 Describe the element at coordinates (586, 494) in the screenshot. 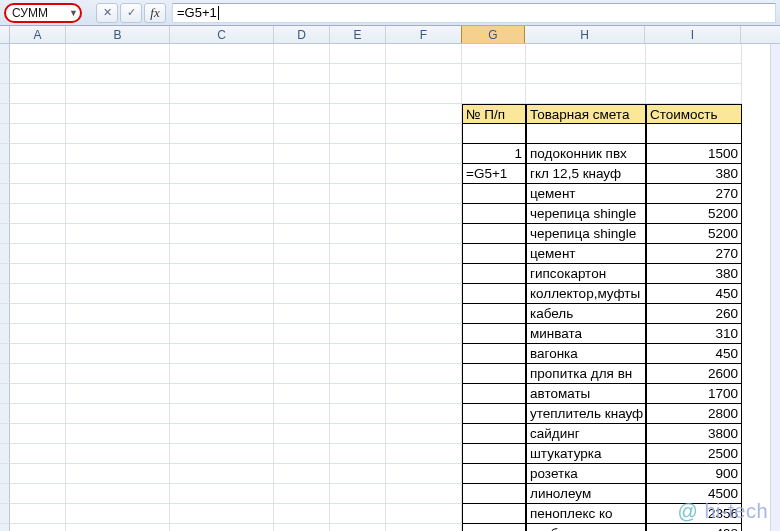

I see `item-name-cell: линолеум` at that location.